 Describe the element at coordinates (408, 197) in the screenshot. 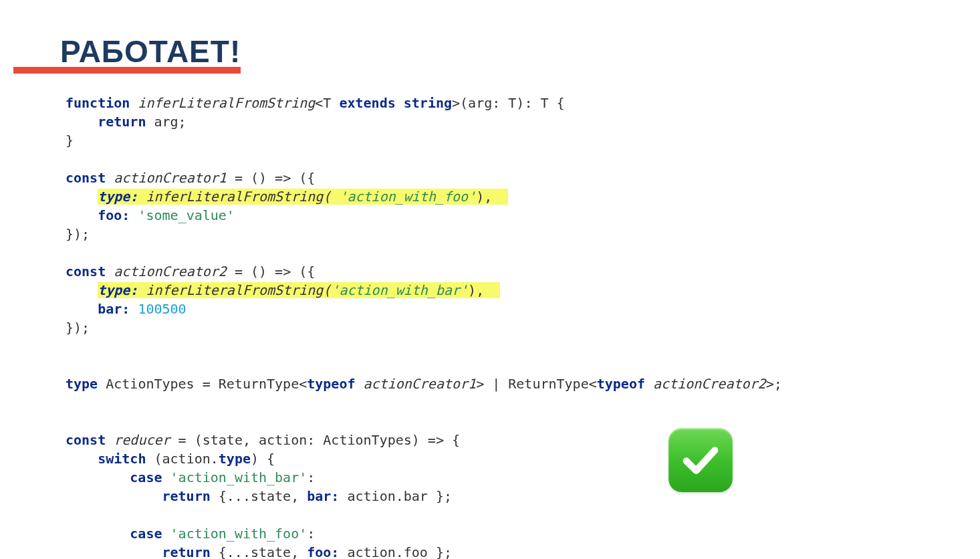

I see `string-action-with-foo: 'action_with_foo'` at that location.